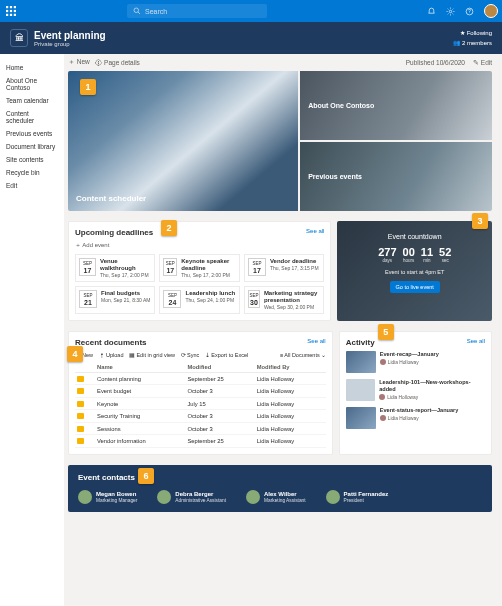  Describe the element at coordinates (316, 341) in the screenshot. I see `docs-seeall: See all` at that location.